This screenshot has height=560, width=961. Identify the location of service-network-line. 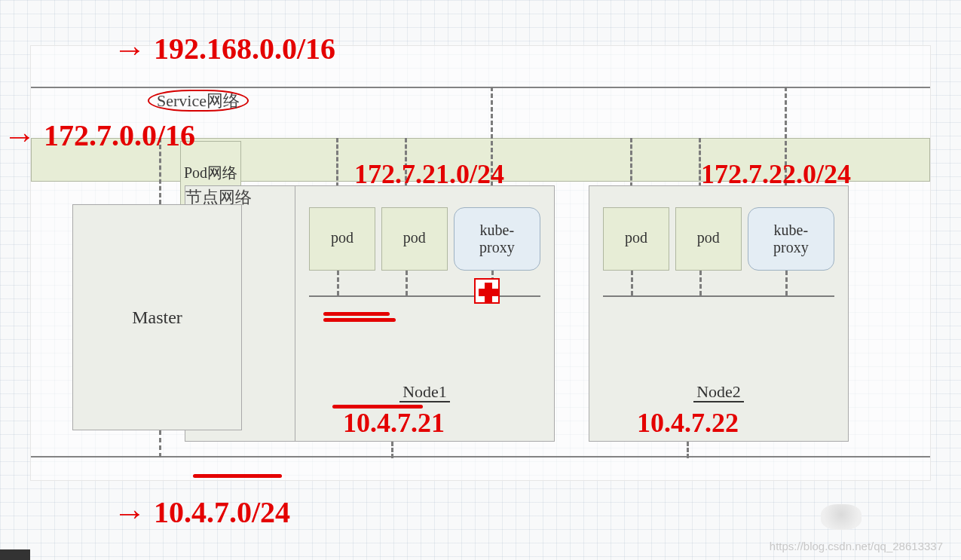
(481, 87).